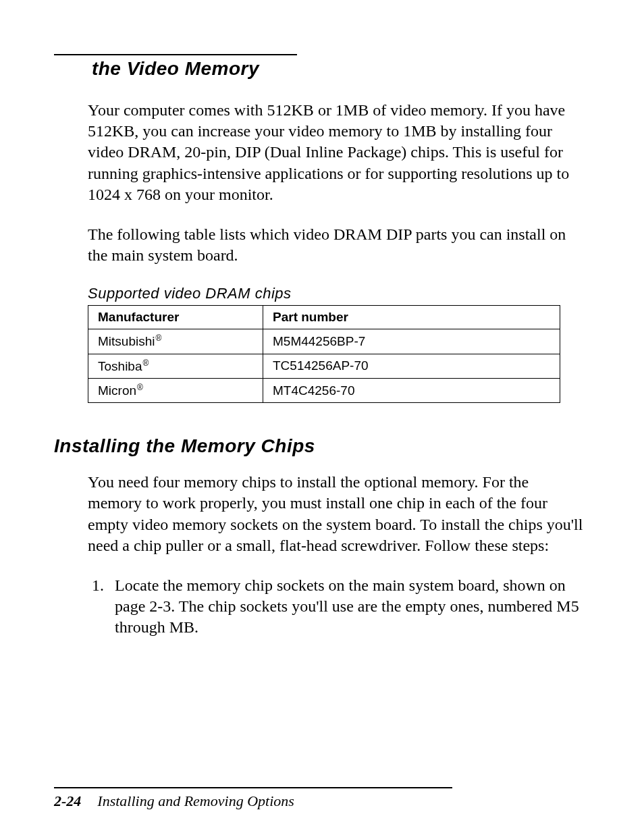  Describe the element at coordinates (412, 390) in the screenshot. I see `cell-part: MT4C4256-70` at that location.